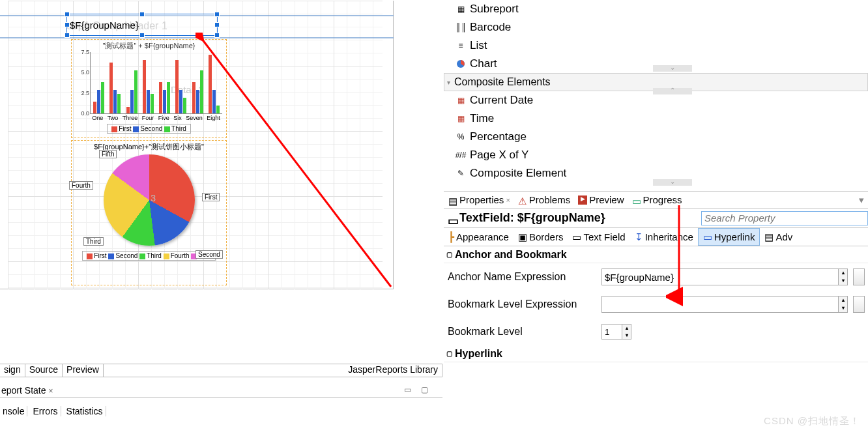 This screenshot has height=434, width=868. What do you see at coordinates (778, 237) in the screenshot?
I see `ptab-advanced: ▤Adv` at bounding box center [778, 237].